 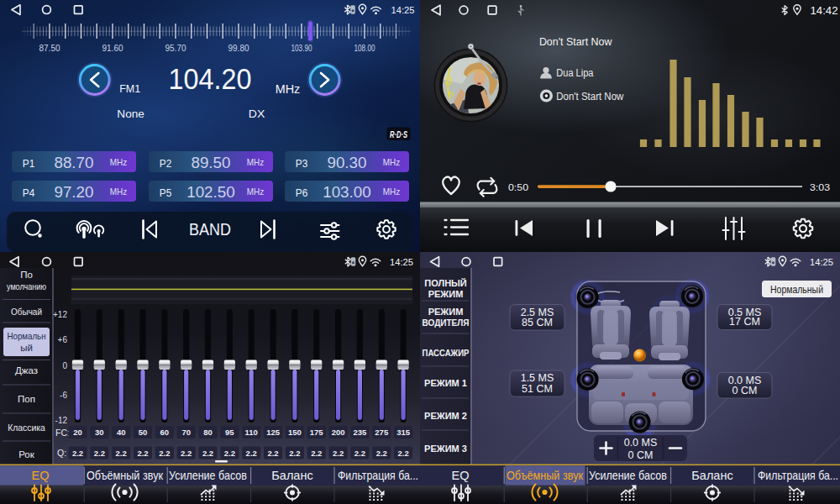 I want to click on svg-text: 17 CM, so click(x=744, y=322).